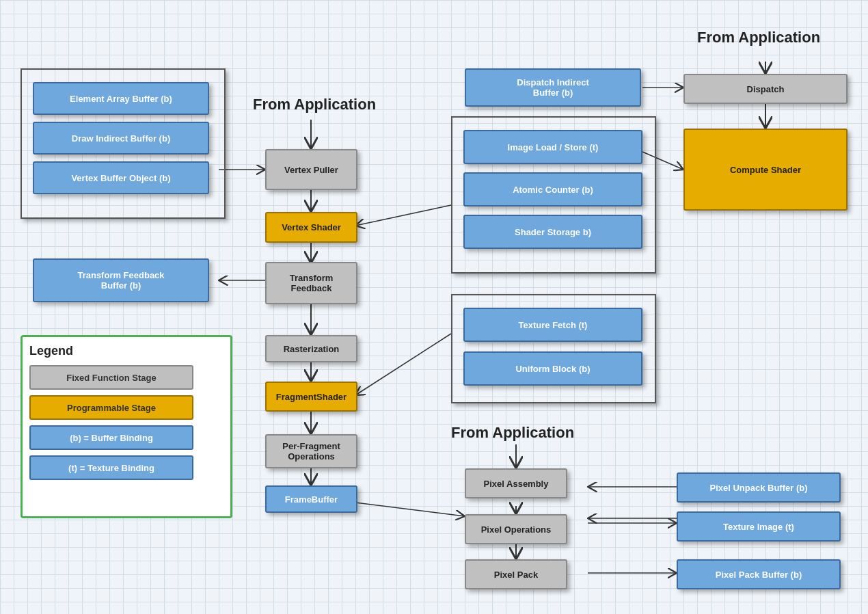  What do you see at coordinates (759, 574) in the screenshot?
I see `pixel-pack-buffer-box: Pixel Pack Buffer (b)` at bounding box center [759, 574].